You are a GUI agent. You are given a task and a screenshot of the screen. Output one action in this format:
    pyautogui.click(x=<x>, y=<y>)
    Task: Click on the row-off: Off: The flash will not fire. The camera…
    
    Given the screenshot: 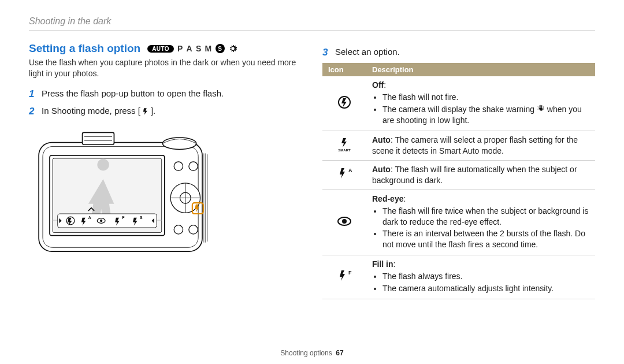 What is the action you would take?
    pyautogui.click(x=459, y=104)
    